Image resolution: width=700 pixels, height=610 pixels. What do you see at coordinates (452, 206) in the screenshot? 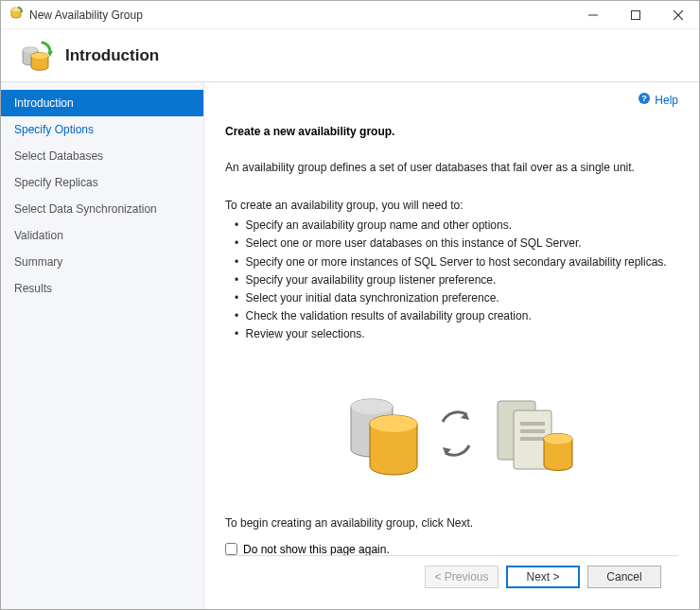
I see `requirements-intro: To create an availability group, you wil…` at bounding box center [452, 206].